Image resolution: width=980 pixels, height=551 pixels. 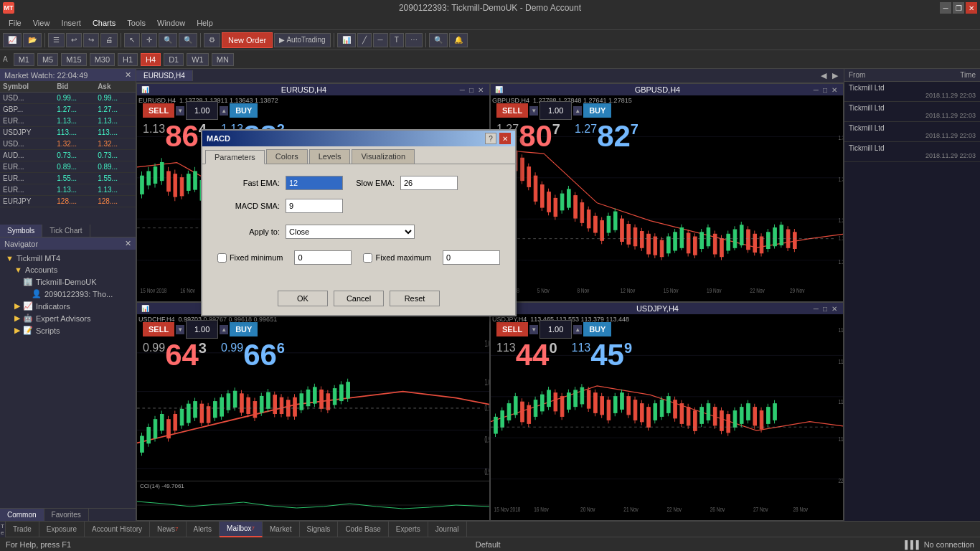 What do you see at coordinates (67, 319) in the screenshot?
I see `nav-item-experts: ▶ 🤖 Expert Advisors` at bounding box center [67, 319].